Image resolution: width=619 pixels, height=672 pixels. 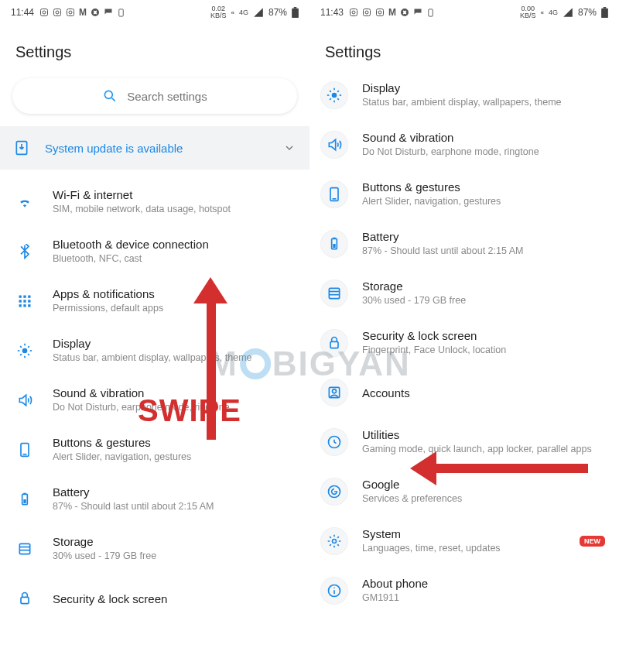 What do you see at coordinates (334, 591) in the screenshot?
I see `about-icon` at bounding box center [334, 591].